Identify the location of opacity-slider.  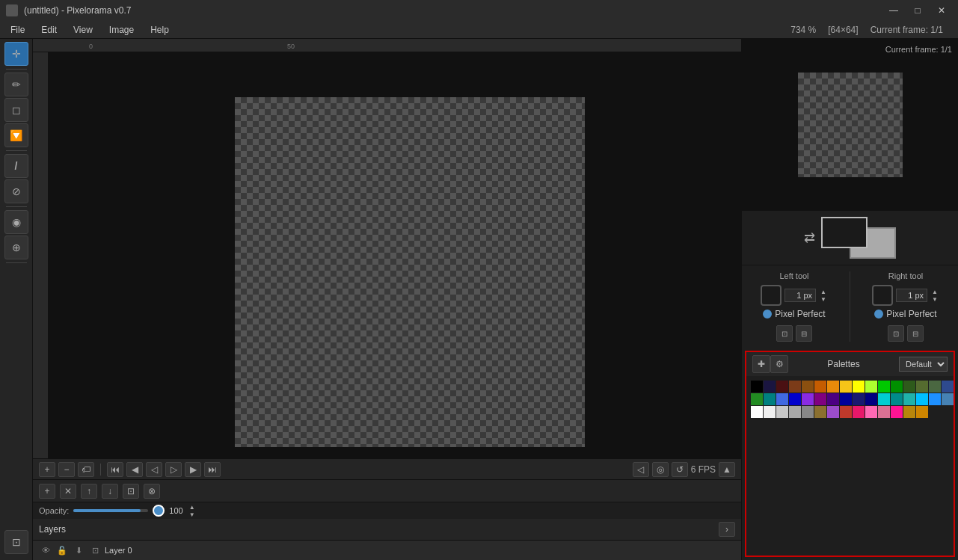
(111, 511).